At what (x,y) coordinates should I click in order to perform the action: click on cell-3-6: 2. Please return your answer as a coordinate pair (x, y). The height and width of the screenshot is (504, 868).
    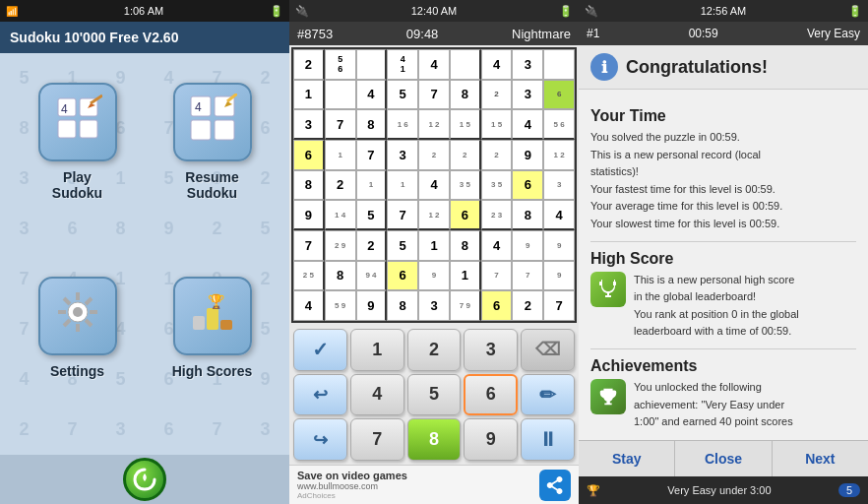
    Looking at the image, I should click on (497, 156).